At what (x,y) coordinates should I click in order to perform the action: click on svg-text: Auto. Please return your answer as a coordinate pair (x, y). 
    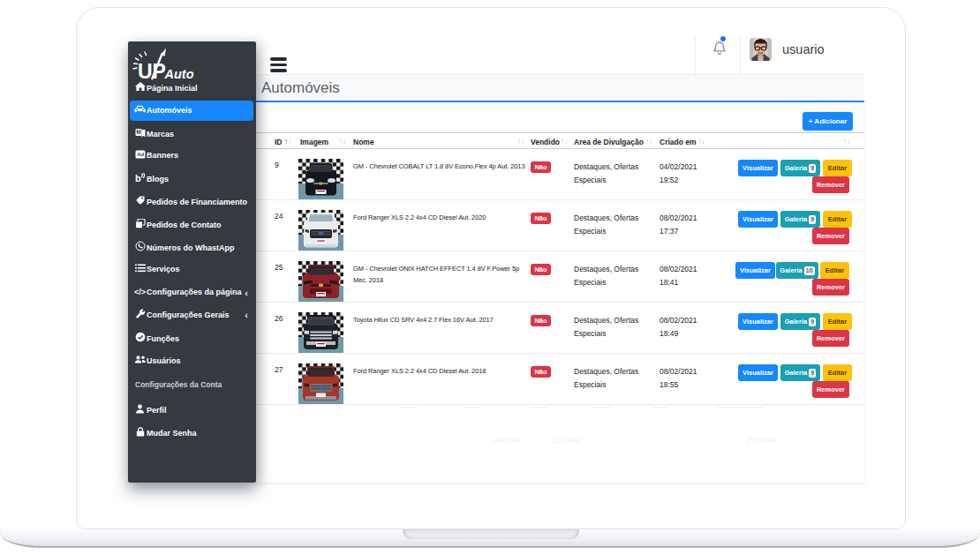
    Looking at the image, I should click on (179, 74).